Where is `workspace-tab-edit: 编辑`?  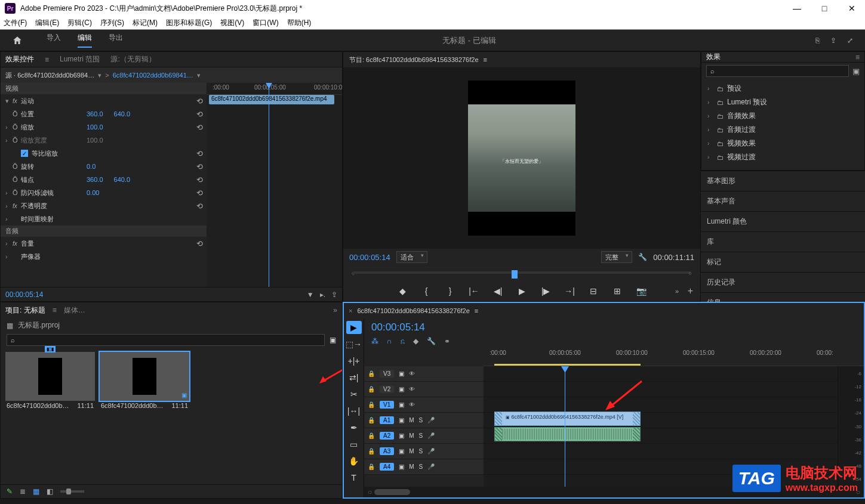 workspace-tab-edit: 编辑 is located at coordinates (85, 41).